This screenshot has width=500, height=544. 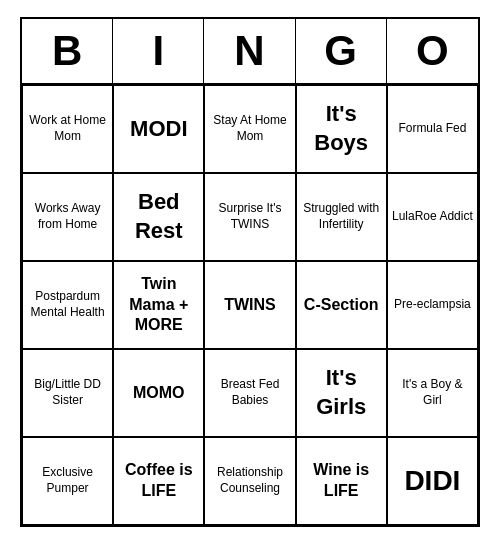 I want to click on bingo-cell-19: It's a Boy & Girl, so click(x=432, y=393).